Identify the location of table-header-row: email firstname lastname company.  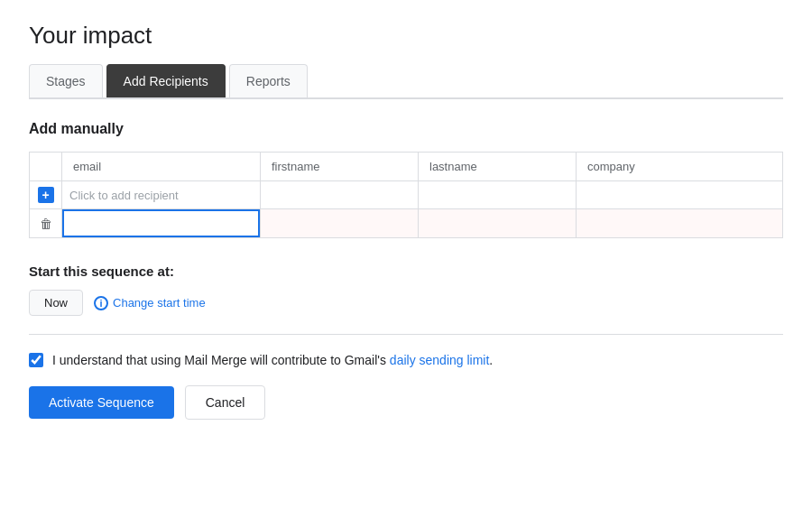
(406, 167).